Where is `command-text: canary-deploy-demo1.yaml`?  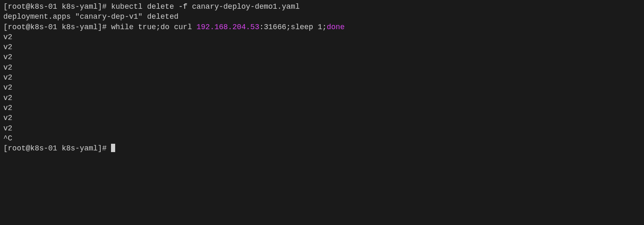
command-text: canary-deploy-demo1.yaml is located at coordinates (244, 7).